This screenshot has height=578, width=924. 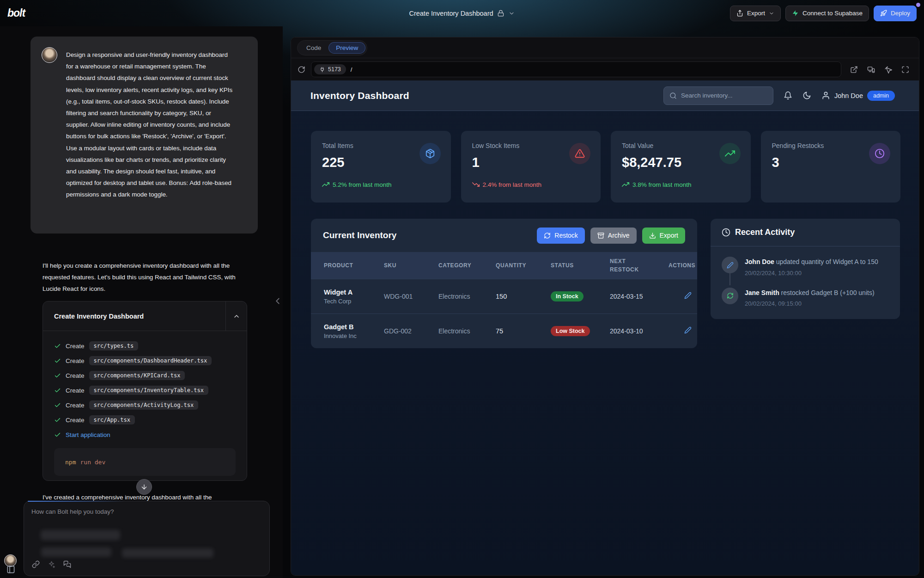 What do you see at coordinates (611, 236) in the screenshot?
I see `bulk-actions: Restock Archive Export` at bounding box center [611, 236].